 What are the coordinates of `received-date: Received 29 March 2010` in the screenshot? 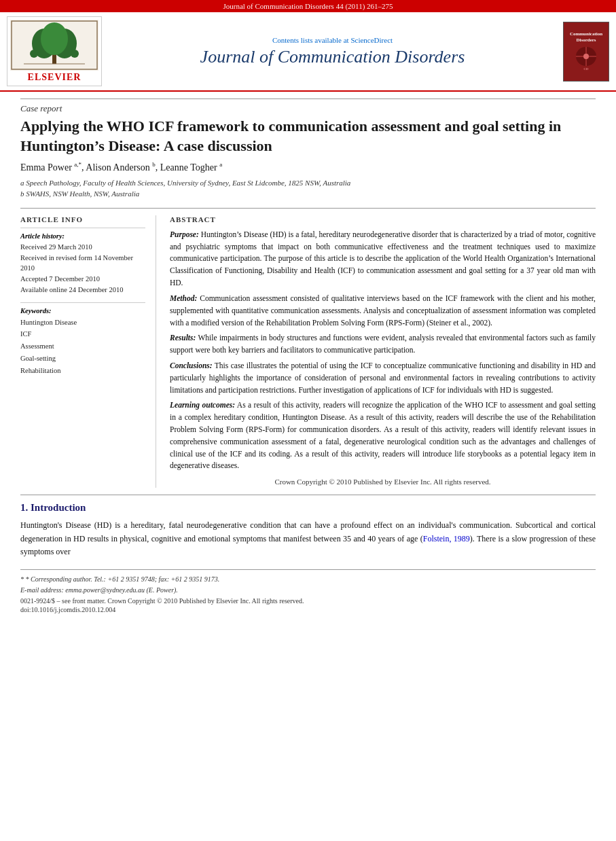 It's located at (83, 247).